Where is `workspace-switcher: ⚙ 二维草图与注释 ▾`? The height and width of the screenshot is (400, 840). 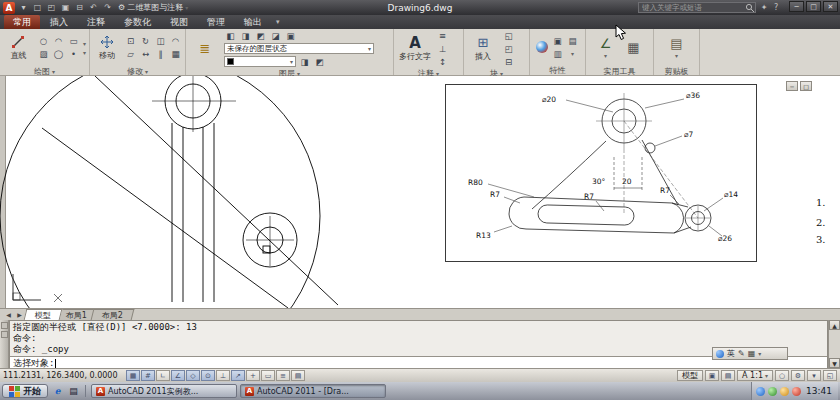 workspace-switcher: ⚙ 二维草图与注释 ▾ is located at coordinates (153, 8).